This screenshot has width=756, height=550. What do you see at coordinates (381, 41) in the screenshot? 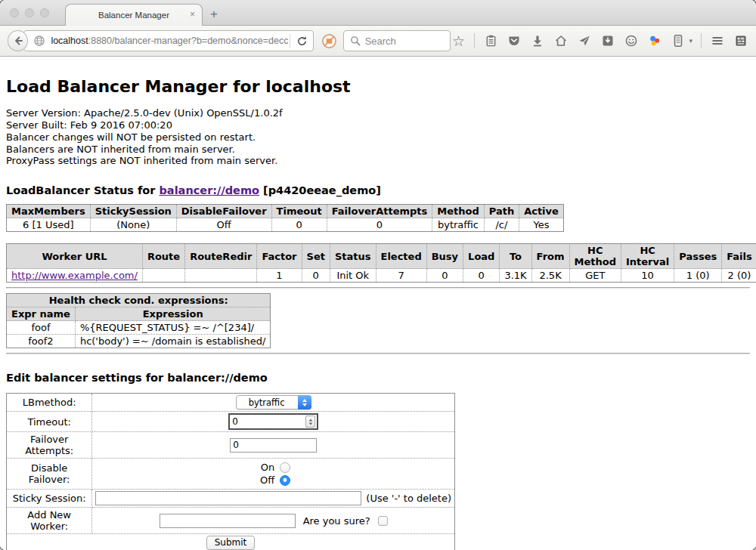
I see `search-placeholder: Search` at bounding box center [381, 41].